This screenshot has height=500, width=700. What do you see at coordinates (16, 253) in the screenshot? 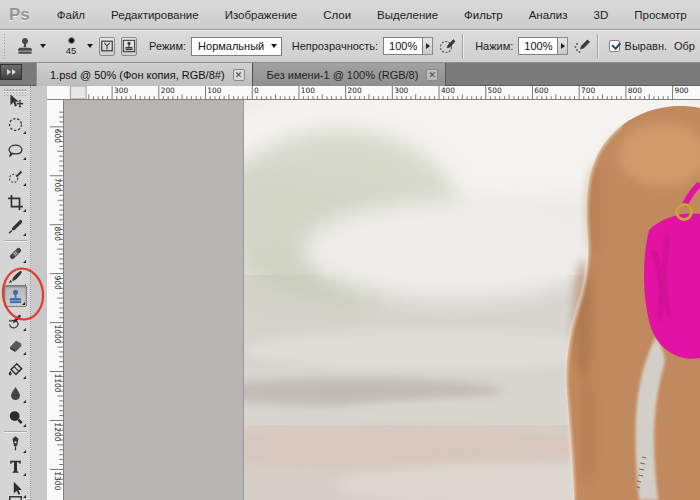
I see `spot-healing-brush-tool` at bounding box center [16, 253].